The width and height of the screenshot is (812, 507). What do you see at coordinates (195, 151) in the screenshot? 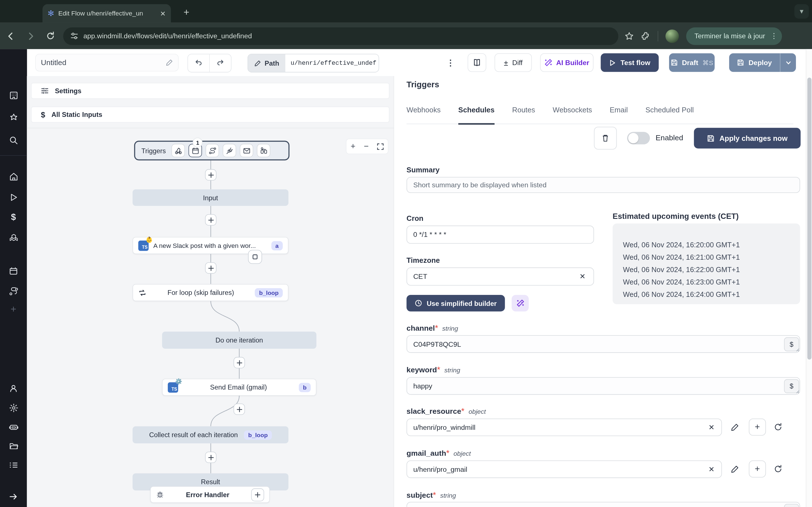
I see `schedule-trigger-icon: 1` at bounding box center [195, 151].